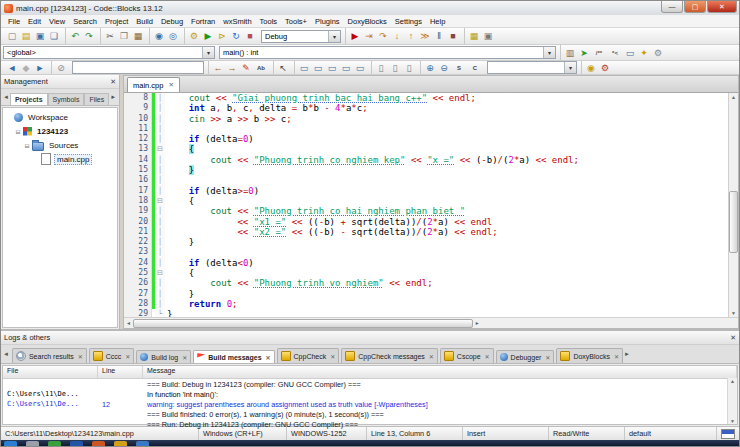  What do you see at coordinates (370, 394) in the screenshot?
I see `log-row: C:\Users\11\De...In function 'int main()…` at bounding box center [370, 394].